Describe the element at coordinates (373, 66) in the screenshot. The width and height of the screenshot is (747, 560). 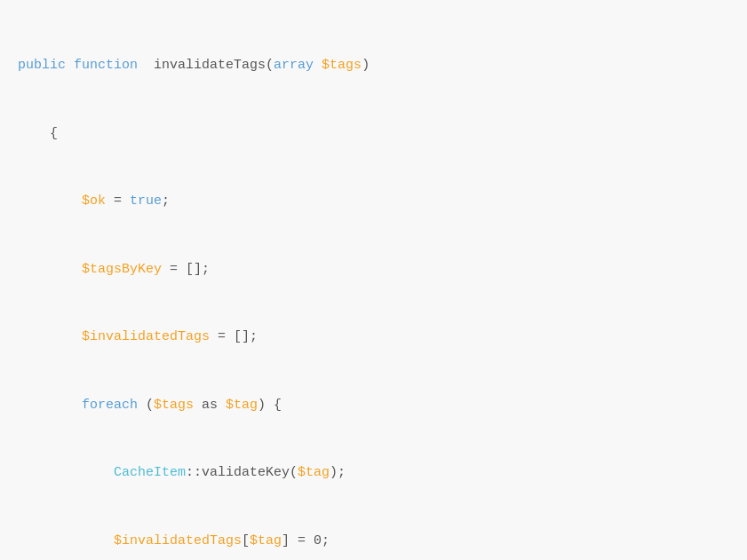
I see `line-1: public function invalidateTags(array $ta…` at that location.